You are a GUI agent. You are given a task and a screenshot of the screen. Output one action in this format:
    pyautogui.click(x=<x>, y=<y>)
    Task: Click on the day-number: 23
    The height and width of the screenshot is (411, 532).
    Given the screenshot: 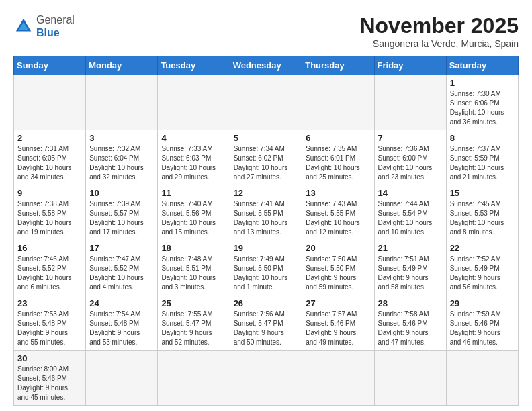 What is the action you would take?
    pyautogui.click(x=50, y=304)
    